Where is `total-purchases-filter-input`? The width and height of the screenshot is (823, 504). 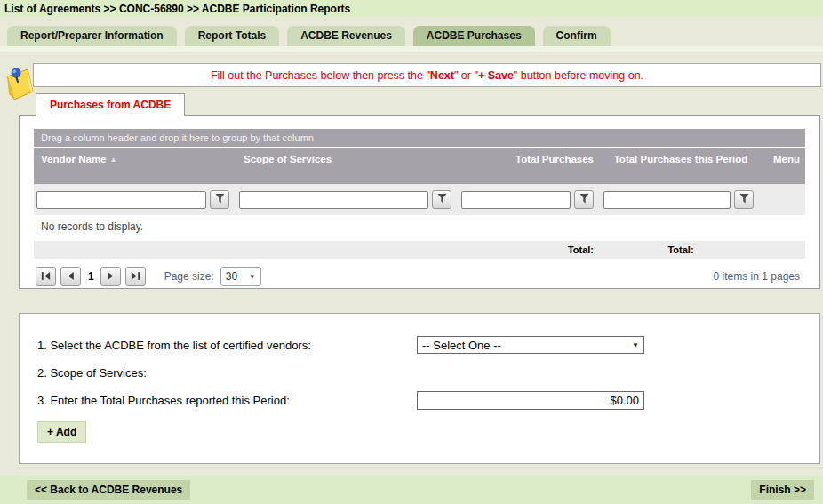
total-purchases-filter-input is located at coordinates (515, 200).